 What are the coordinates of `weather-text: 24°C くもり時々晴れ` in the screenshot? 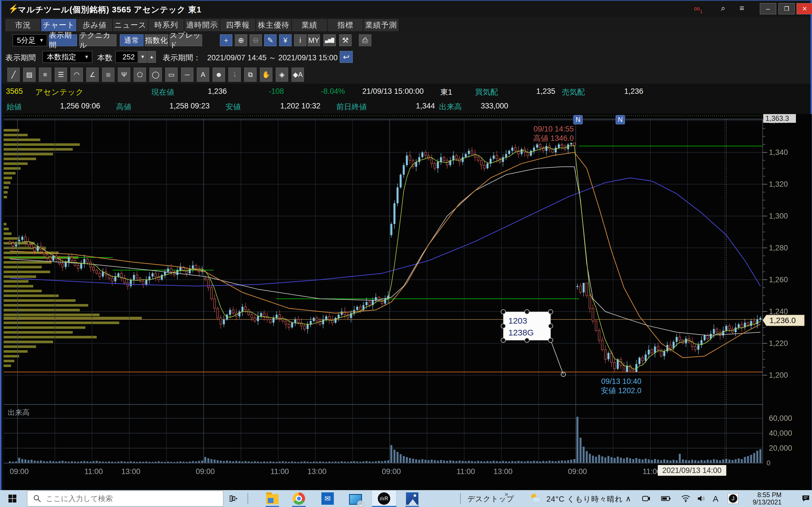 It's located at (585, 499).